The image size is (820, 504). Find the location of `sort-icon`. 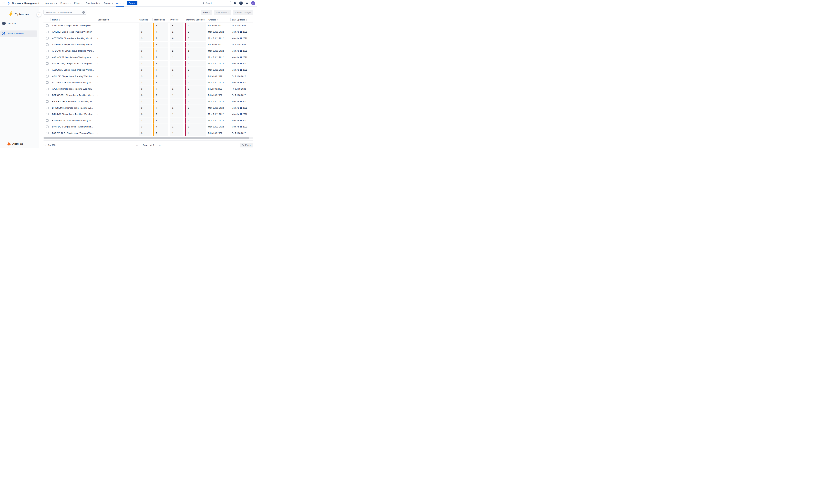

sort-icon is located at coordinates (59, 20).